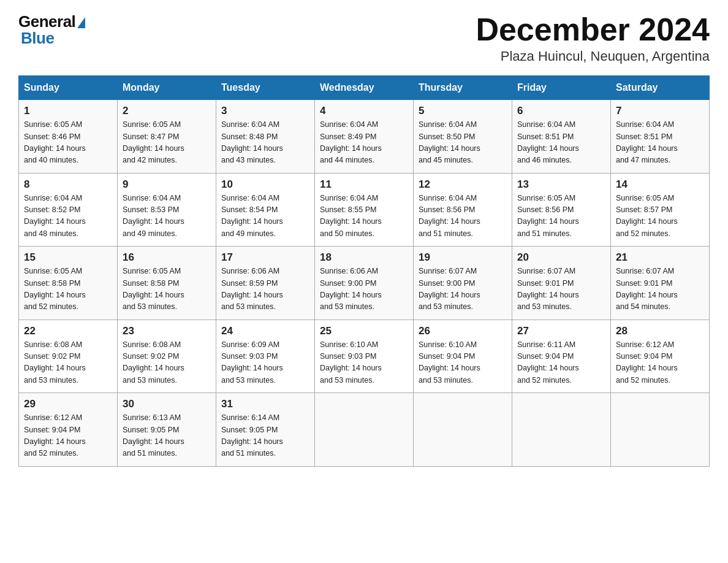  What do you see at coordinates (167, 137) in the screenshot?
I see `calendar-cell: 2Sunrise: 6:05 AM Sunset: 8:47 PM Daylig…` at bounding box center [167, 137].